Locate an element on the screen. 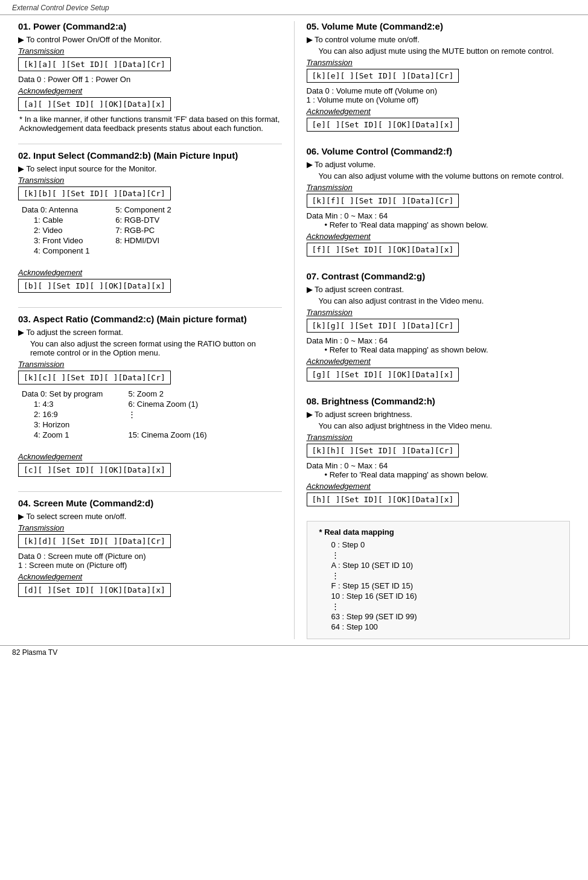 This screenshot has height=880, width=588. section-03-ack-code: [c][ ][Set ID][ ][OK][Data][x] is located at coordinates (94, 470).